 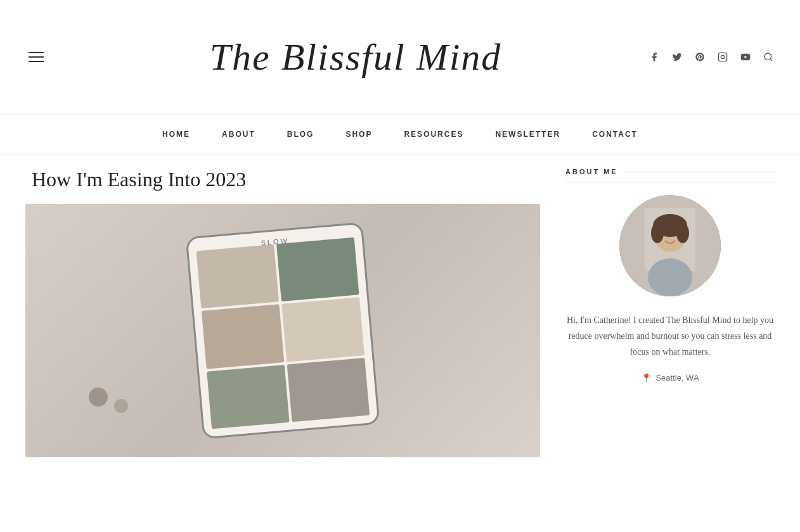 What do you see at coordinates (670, 313) in the screenshot?
I see `sidebar: ABOUT ME` at bounding box center [670, 313].